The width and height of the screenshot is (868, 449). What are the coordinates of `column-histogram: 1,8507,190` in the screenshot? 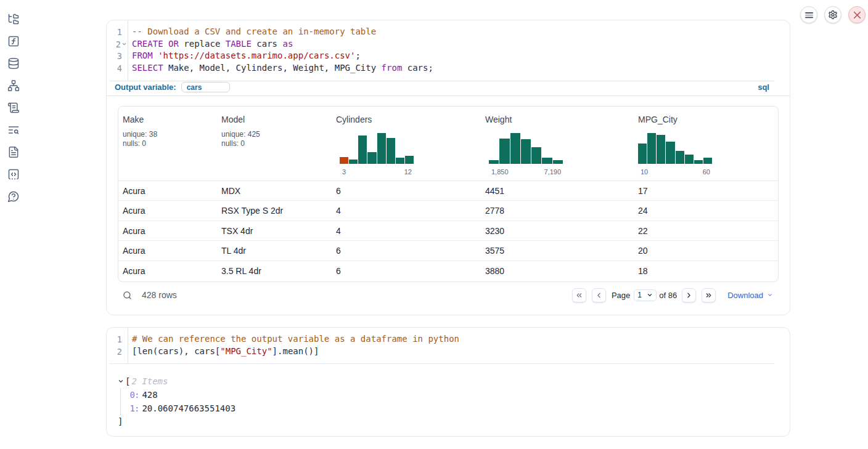 It's located at (526, 154).